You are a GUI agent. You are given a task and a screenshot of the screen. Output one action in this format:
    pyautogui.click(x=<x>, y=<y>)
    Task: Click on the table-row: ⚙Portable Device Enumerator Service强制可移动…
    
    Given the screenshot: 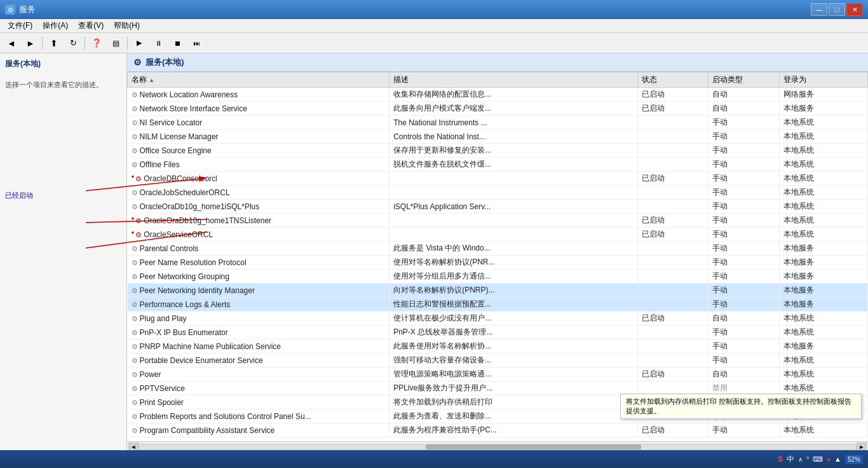 What is the action you would take?
    pyautogui.click(x=498, y=361)
    